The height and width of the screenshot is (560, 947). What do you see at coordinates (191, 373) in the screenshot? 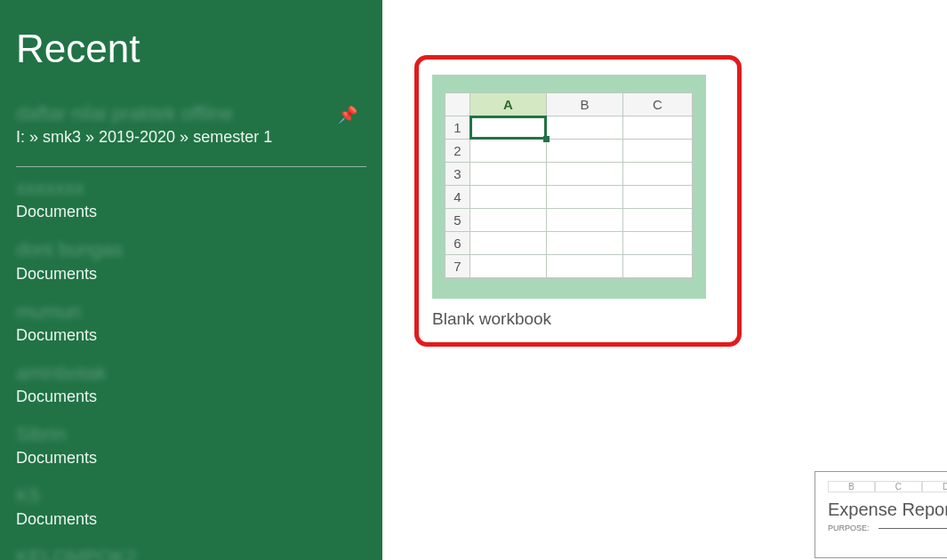
I see `recent-file-title: aminbotak` at bounding box center [191, 373].